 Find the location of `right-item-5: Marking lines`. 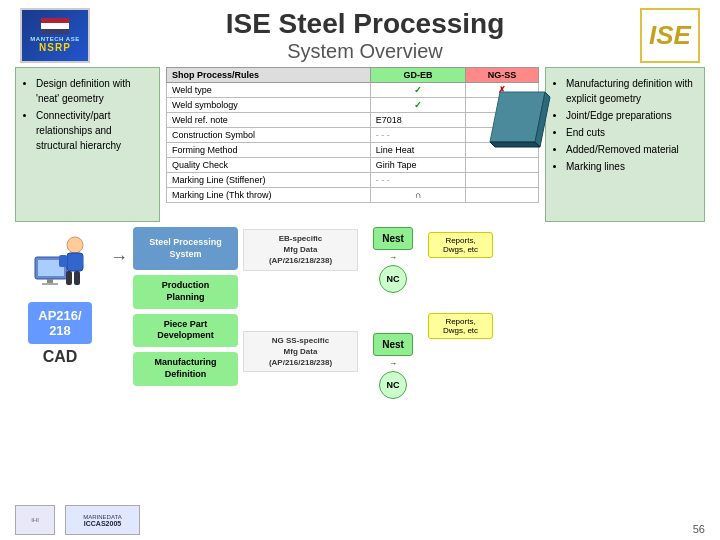

right-item-5: Marking lines is located at coordinates (631, 166).